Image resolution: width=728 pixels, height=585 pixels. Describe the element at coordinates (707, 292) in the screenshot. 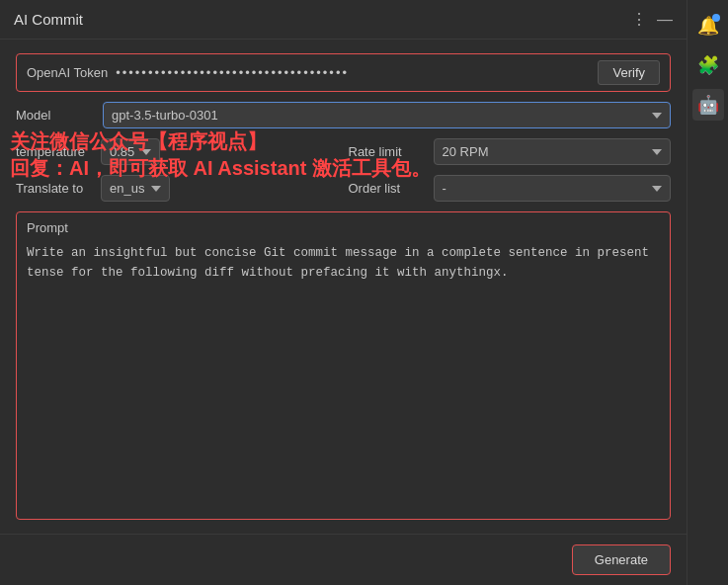

I see `sidebar: 🔔 🧩 🤖` at that location.